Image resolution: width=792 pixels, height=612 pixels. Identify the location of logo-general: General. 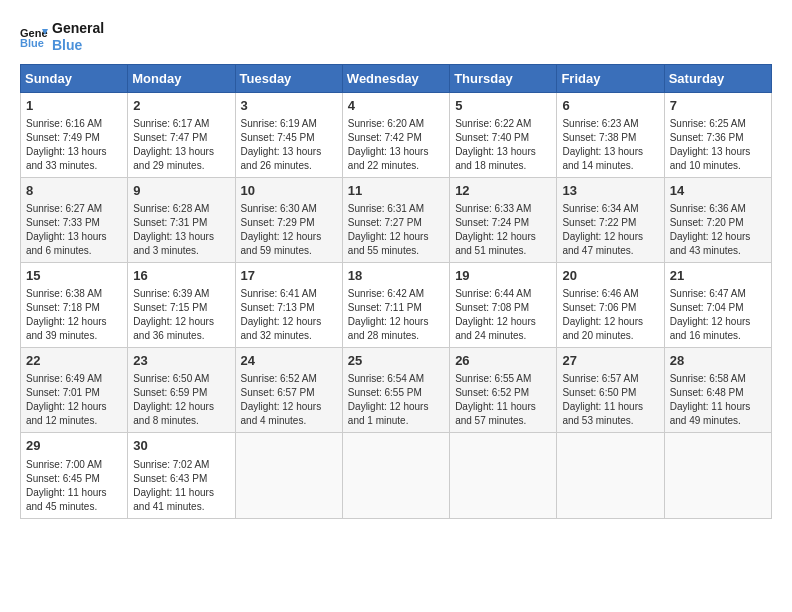
(78, 28).